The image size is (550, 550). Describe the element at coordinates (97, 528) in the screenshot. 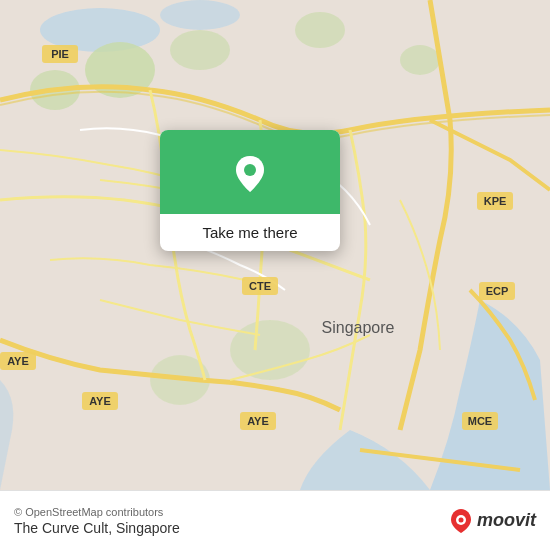

I see `location-name: The Curve Cult, Singapore` at that location.